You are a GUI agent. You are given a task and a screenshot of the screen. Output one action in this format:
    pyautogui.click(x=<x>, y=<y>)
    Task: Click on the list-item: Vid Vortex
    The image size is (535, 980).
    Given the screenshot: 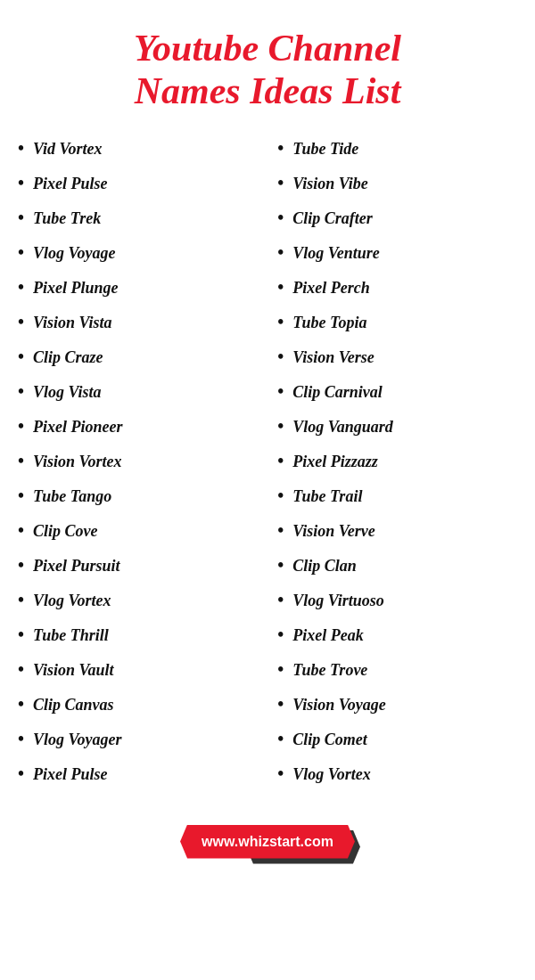 What is the action you would take?
    pyautogui.click(x=137, y=148)
    